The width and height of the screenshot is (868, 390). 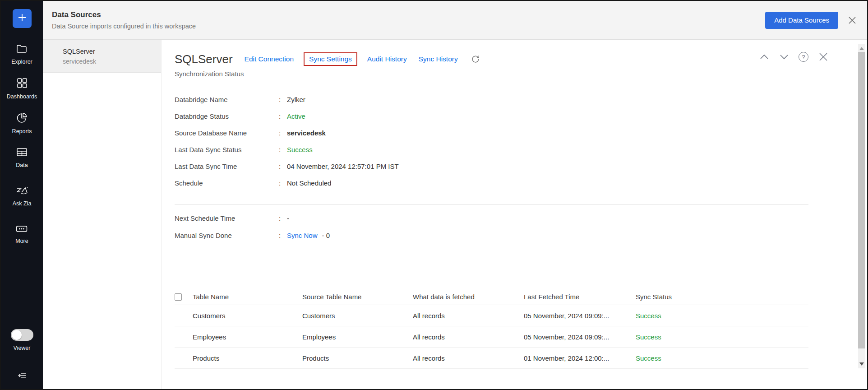 I want to click on add-data-sources-button: Add Data Sources, so click(x=802, y=20).